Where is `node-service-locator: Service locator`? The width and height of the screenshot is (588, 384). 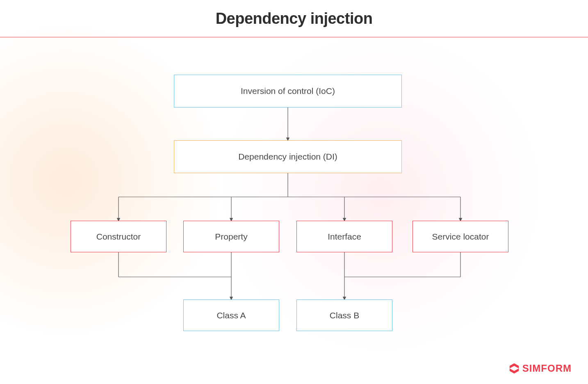 node-service-locator: Service locator is located at coordinates (460, 236).